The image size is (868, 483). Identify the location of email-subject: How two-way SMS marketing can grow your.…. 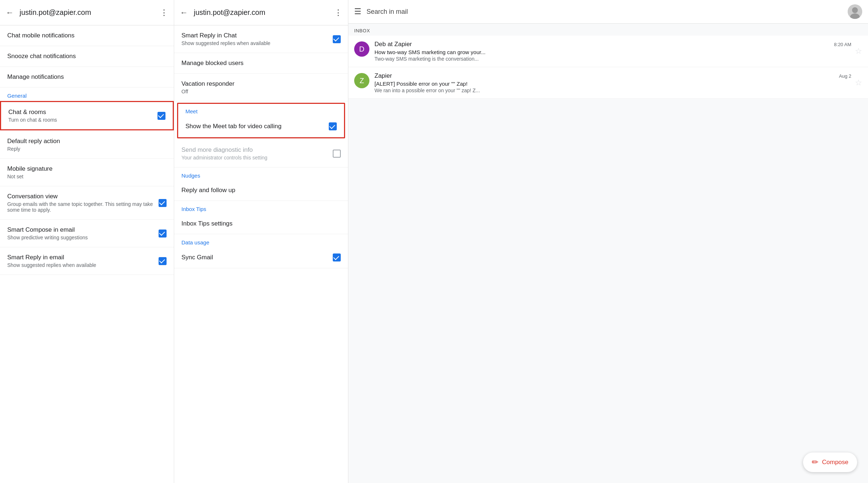
(613, 52).